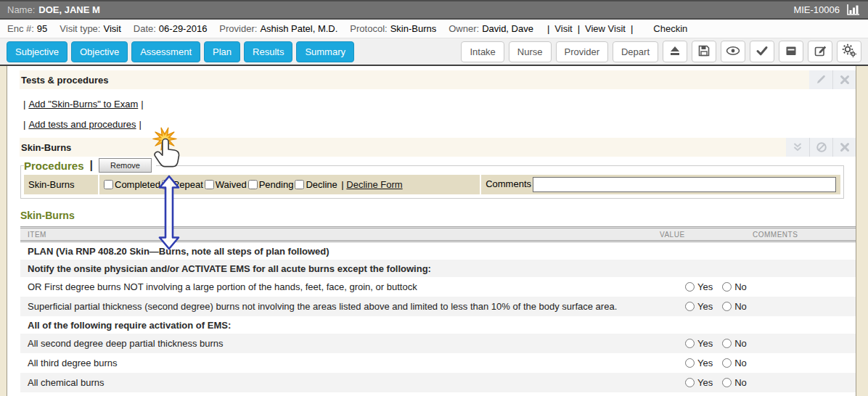 This screenshot has height=396, width=868. I want to click on encounter-field: Enc #:95, so click(28, 29).